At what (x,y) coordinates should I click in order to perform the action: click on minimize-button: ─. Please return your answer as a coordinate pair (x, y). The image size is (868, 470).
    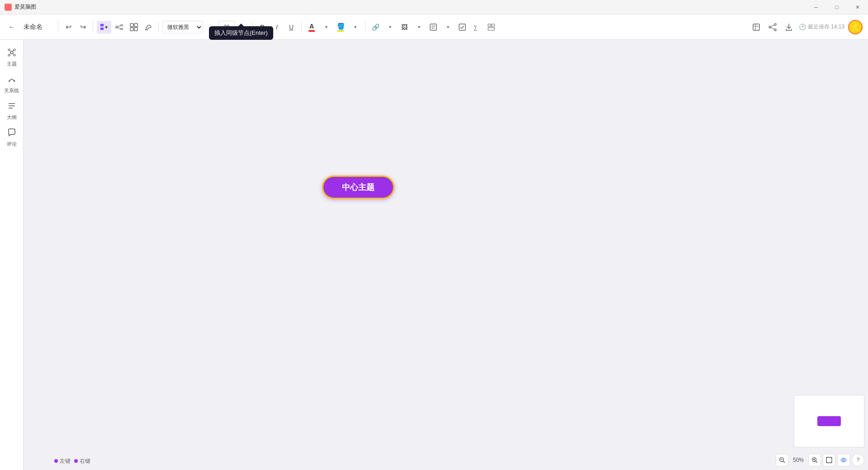
    Looking at the image, I should click on (816, 7).